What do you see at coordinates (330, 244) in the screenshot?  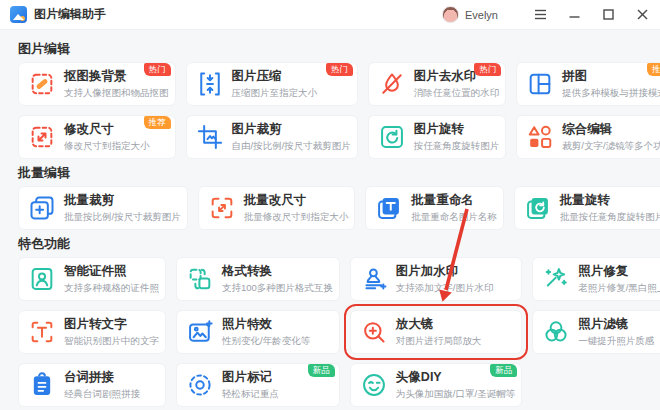 I see `section-title-featured: 特色功能` at bounding box center [330, 244].